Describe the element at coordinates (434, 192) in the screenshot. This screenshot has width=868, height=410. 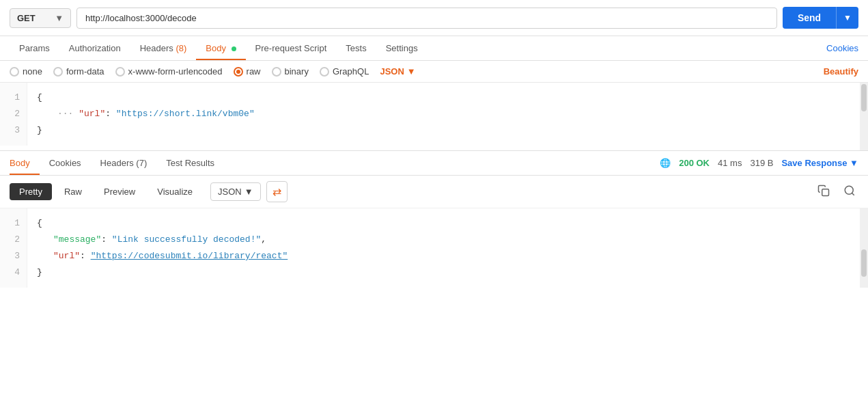
I see `response-body-options: Pretty Raw Preview Visualize JSON ▼ ⇄` at that location.